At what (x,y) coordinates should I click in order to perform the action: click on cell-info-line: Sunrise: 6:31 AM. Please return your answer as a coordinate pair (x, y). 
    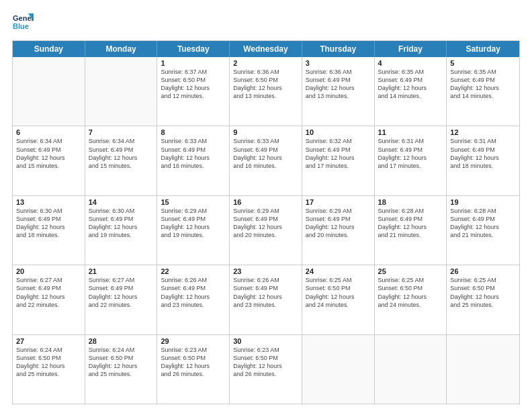
    Looking at the image, I should click on (411, 141).